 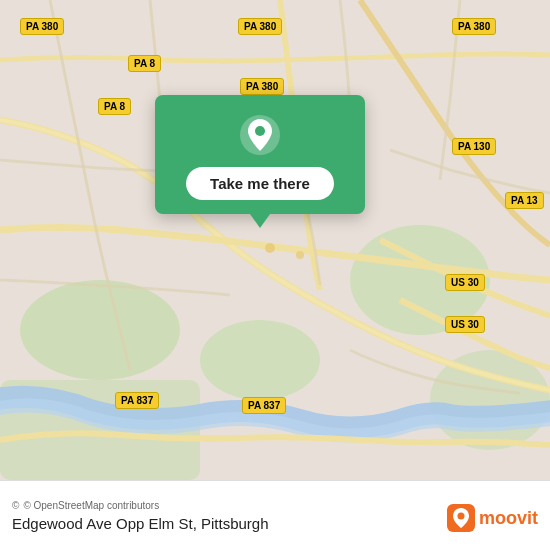 I want to click on route-label-pa380-tr: PA 380, so click(x=474, y=26).